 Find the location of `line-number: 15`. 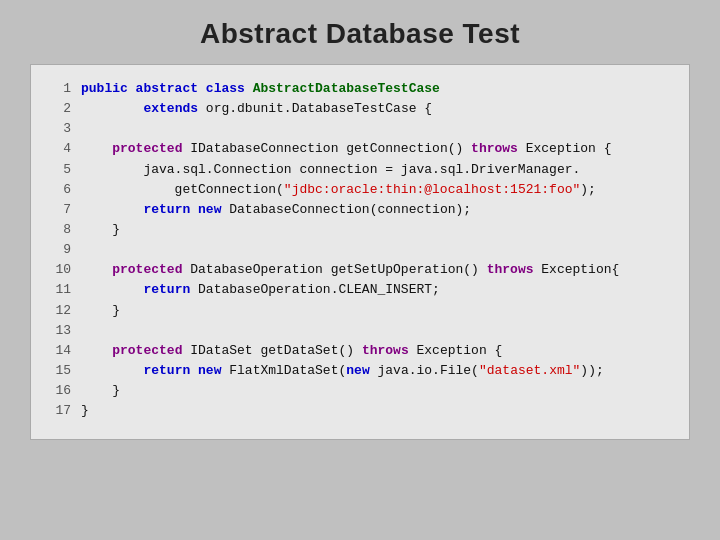

line-number: 15 is located at coordinates (57, 371).